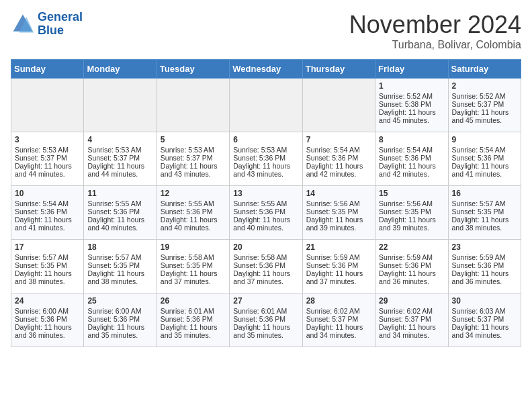  Describe the element at coordinates (339, 301) in the screenshot. I see `day-number: 28` at that location.